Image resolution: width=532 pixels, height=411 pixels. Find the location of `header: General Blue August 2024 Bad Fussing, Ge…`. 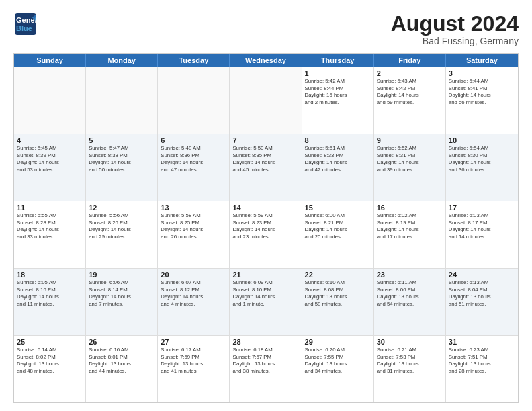

header: General Blue August 2024 Bad Fussing, Ge… is located at coordinates (266, 30).